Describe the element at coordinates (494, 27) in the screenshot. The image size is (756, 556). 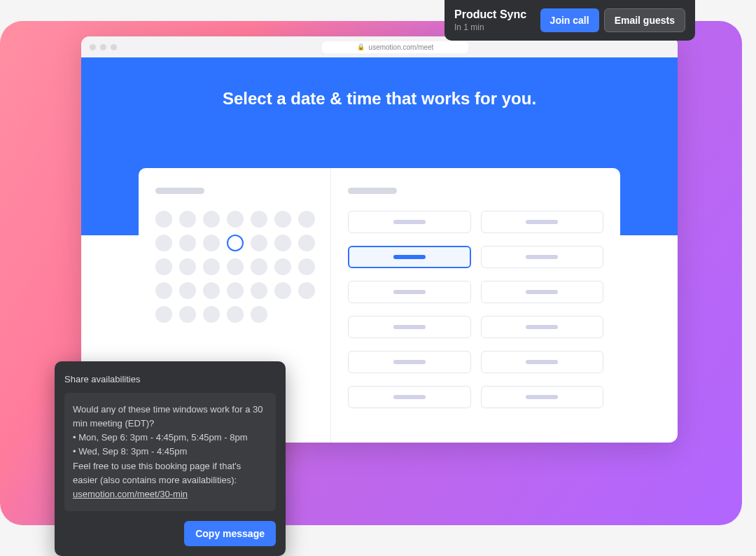
I see `notification-subtitle: In 1 min` at that location.